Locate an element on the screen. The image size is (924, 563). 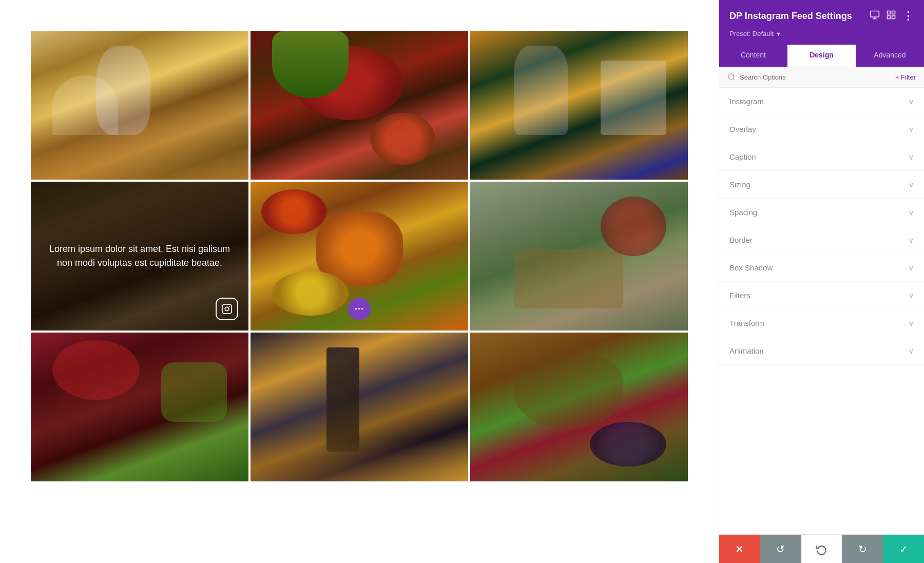
preset-arrow-icon: ▼ is located at coordinates (778, 34).